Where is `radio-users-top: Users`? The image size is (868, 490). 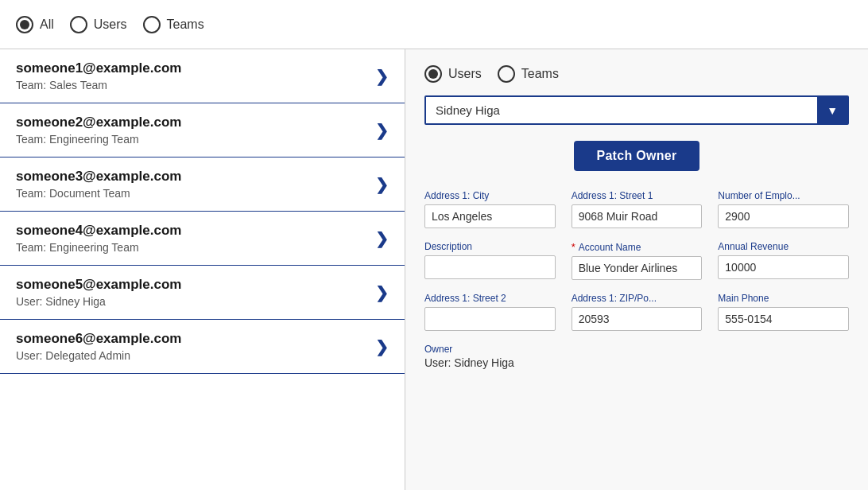
radio-users-top: Users is located at coordinates (99, 25).